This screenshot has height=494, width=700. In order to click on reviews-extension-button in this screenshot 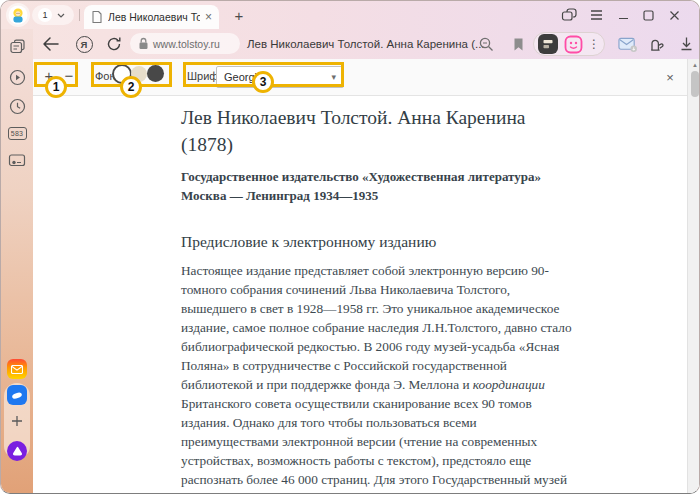, I will do `click(574, 44)`.